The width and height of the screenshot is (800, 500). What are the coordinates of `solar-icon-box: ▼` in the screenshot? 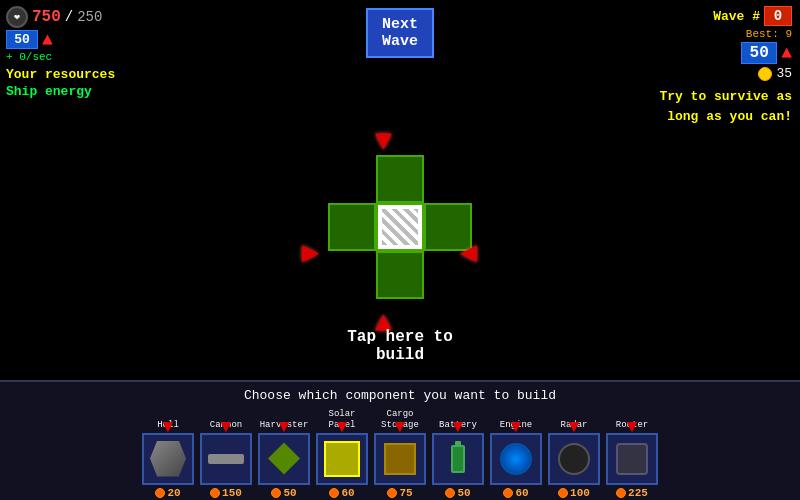 It's located at (342, 459).